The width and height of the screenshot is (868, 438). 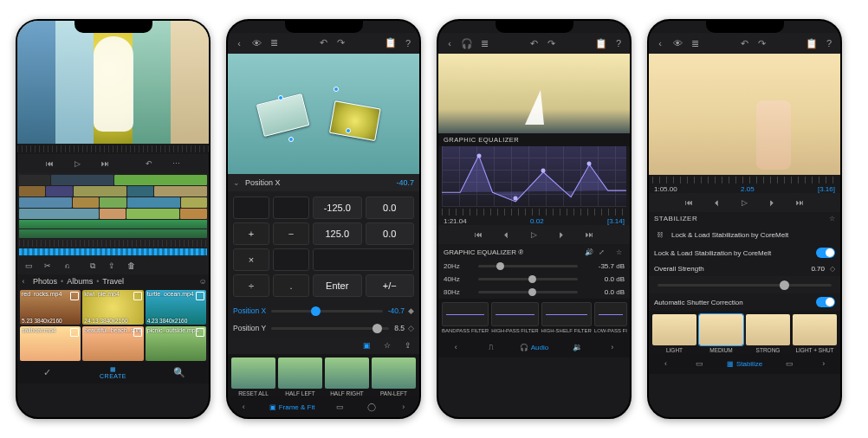 What do you see at coordinates (721, 334) in the screenshot?
I see `preset: MEDIUM` at bounding box center [721, 334].